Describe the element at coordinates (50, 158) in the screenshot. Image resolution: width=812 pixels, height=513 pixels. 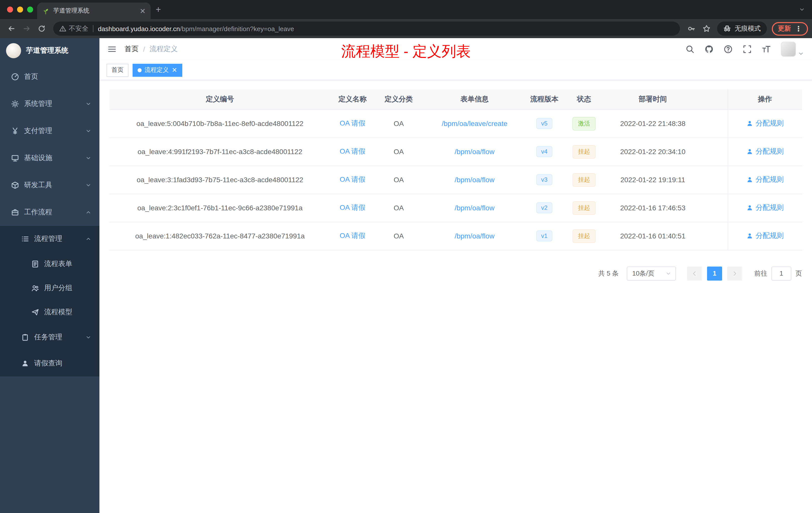
I see `sidebar-item-infrastructure: 基础设施` at that location.